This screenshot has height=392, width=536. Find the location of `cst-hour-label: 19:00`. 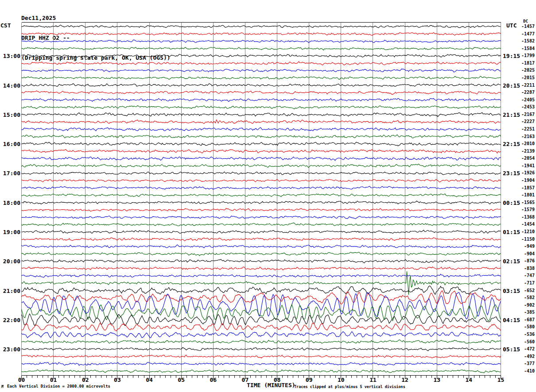

cst-hour-label: 19:00 is located at coordinates (10, 232).